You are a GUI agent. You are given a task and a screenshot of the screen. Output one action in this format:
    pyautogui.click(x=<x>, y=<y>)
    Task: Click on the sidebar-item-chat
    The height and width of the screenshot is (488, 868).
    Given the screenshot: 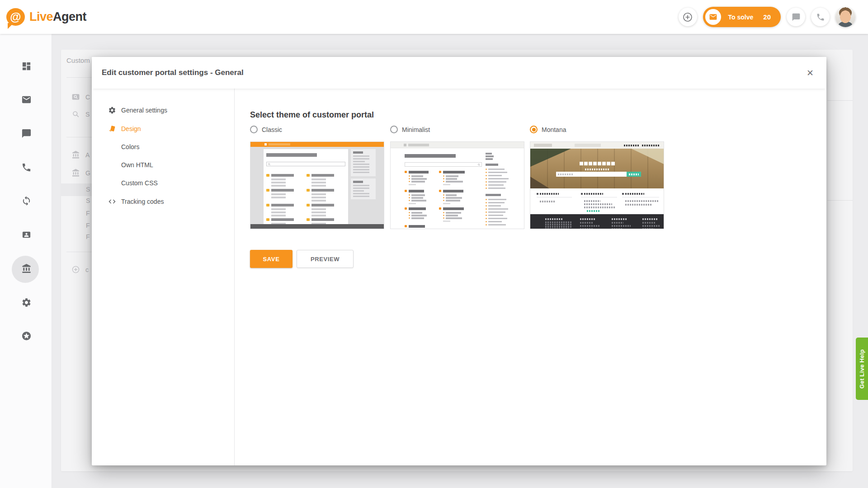 What is the action you would take?
    pyautogui.click(x=26, y=133)
    